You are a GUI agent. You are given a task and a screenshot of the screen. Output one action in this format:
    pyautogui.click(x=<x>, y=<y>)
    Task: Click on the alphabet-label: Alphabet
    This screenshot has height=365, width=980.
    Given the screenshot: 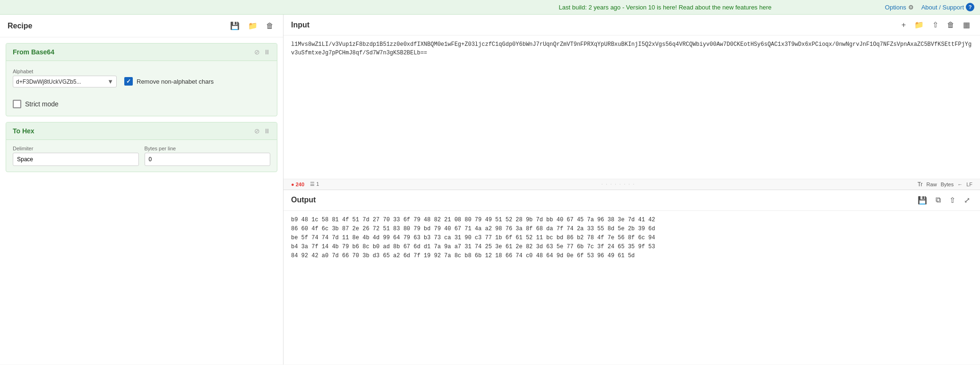 What is the action you would take?
    pyautogui.click(x=65, y=71)
    